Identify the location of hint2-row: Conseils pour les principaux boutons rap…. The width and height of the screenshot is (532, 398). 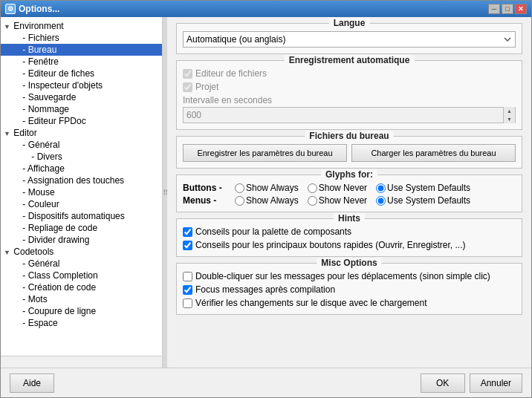
(349, 245).